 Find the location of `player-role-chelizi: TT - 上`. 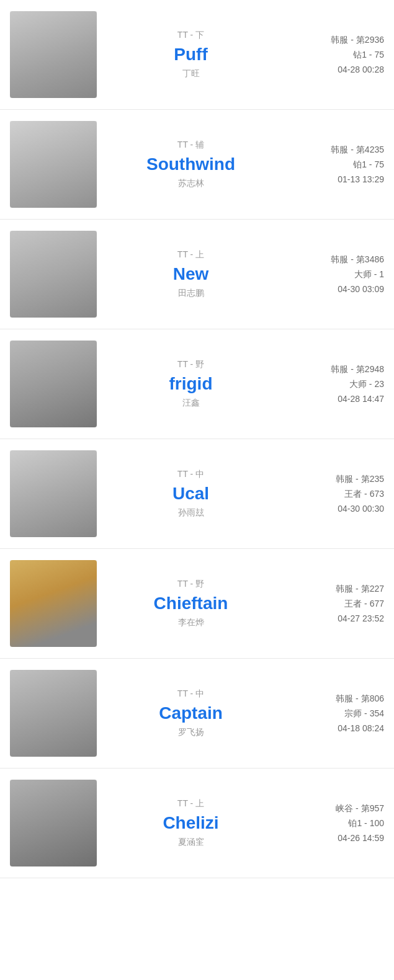

player-role-chelizi: TT - 上 is located at coordinates (191, 804).